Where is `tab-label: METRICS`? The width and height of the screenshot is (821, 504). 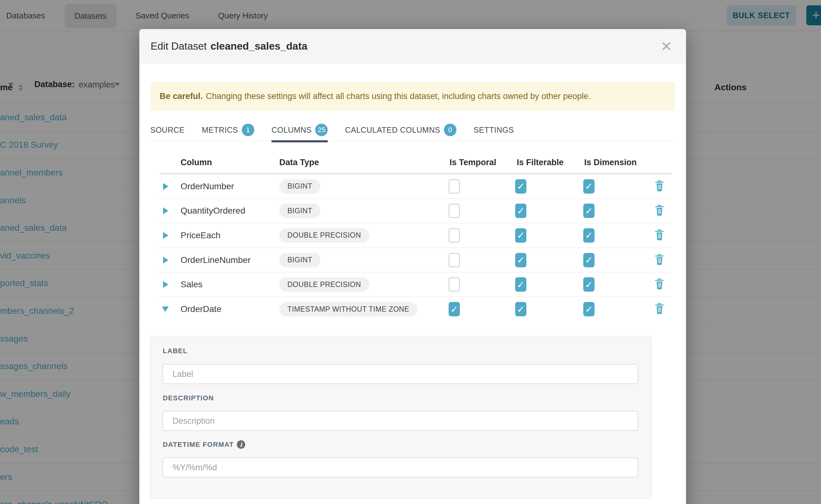 tab-label: METRICS is located at coordinates (220, 130).